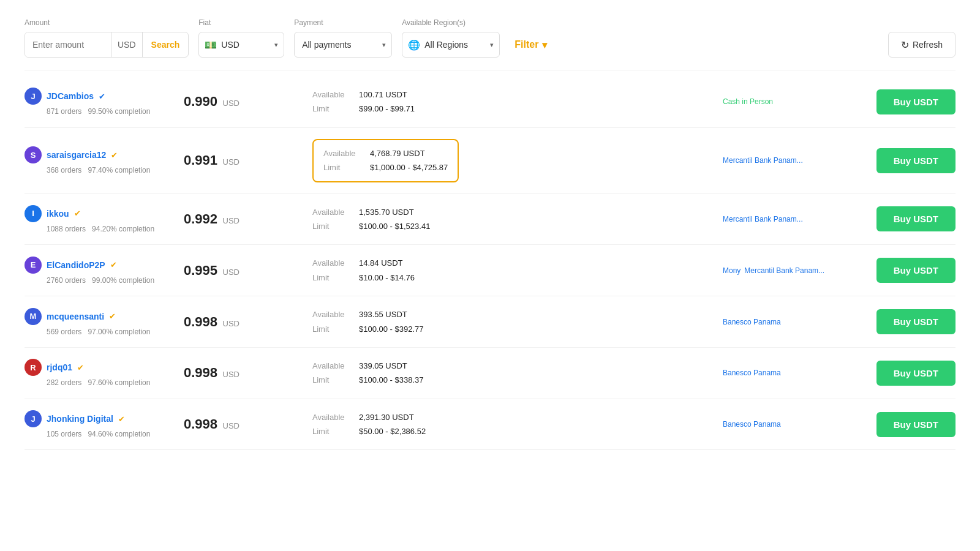 Image resolution: width=980 pixels, height=551 pixels. What do you see at coordinates (107, 45) in the screenshot?
I see `amount-input-group: USD Search` at bounding box center [107, 45].